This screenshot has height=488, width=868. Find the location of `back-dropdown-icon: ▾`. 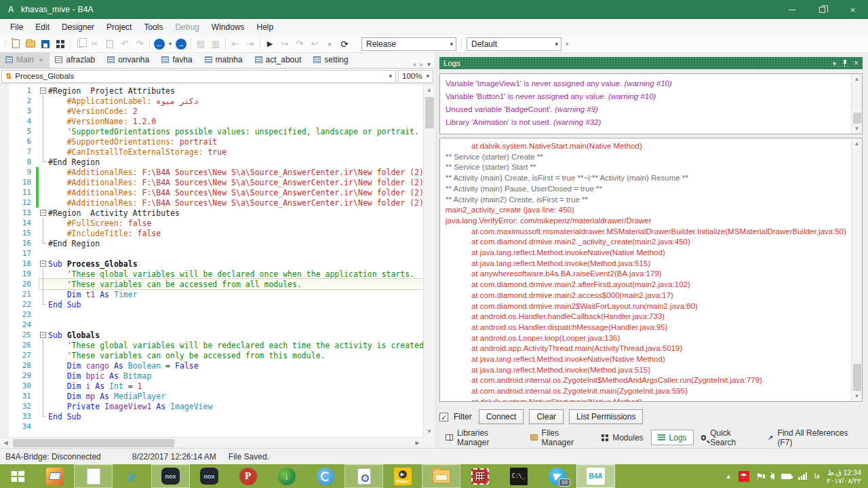

back-dropdown-icon: ▾ is located at coordinates (170, 44).